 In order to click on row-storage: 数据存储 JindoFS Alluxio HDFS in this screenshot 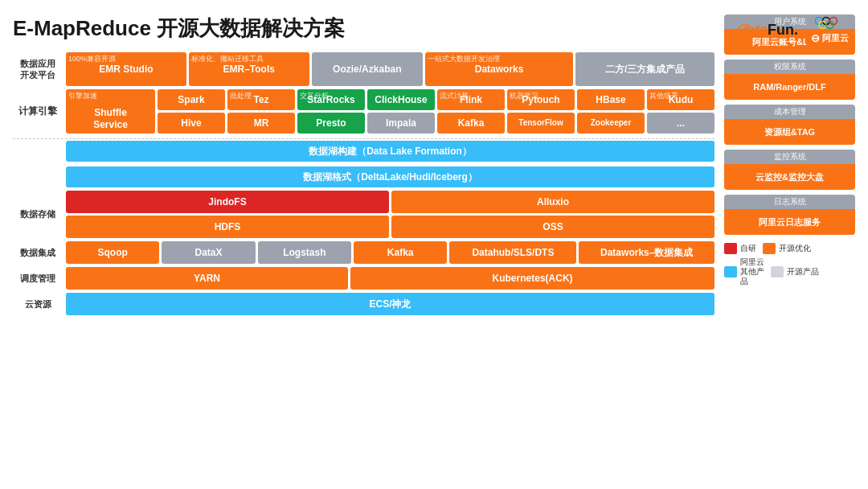, I will do `click(363, 214)`.